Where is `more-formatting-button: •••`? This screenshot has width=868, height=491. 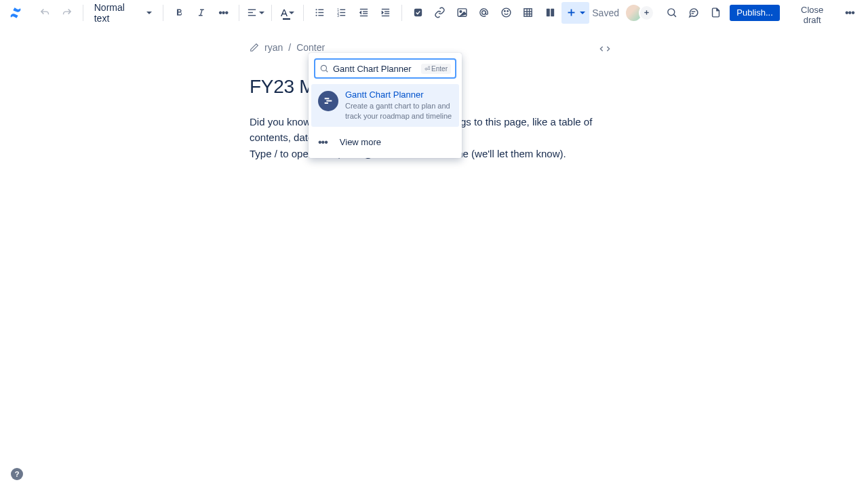
more-formatting-button: ••• is located at coordinates (223, 13).